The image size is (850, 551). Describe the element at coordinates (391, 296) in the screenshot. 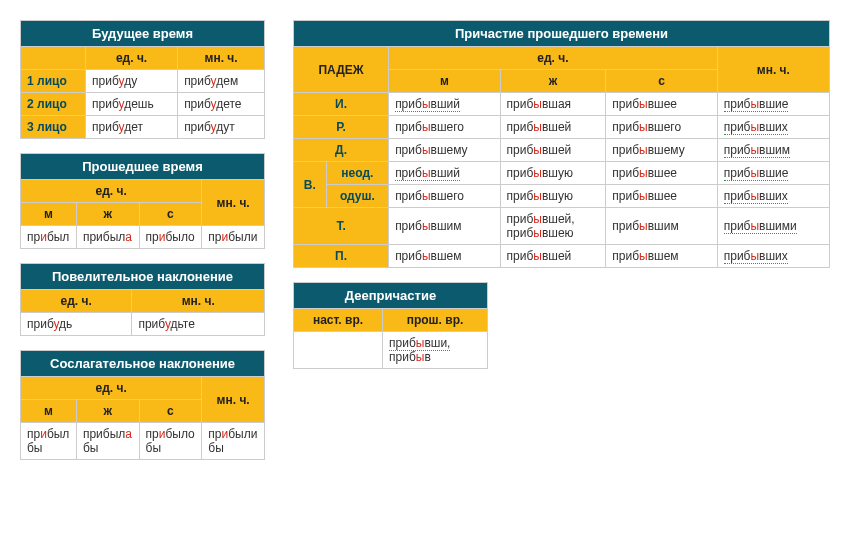

I see `de-title: Деепричастие` at that location.